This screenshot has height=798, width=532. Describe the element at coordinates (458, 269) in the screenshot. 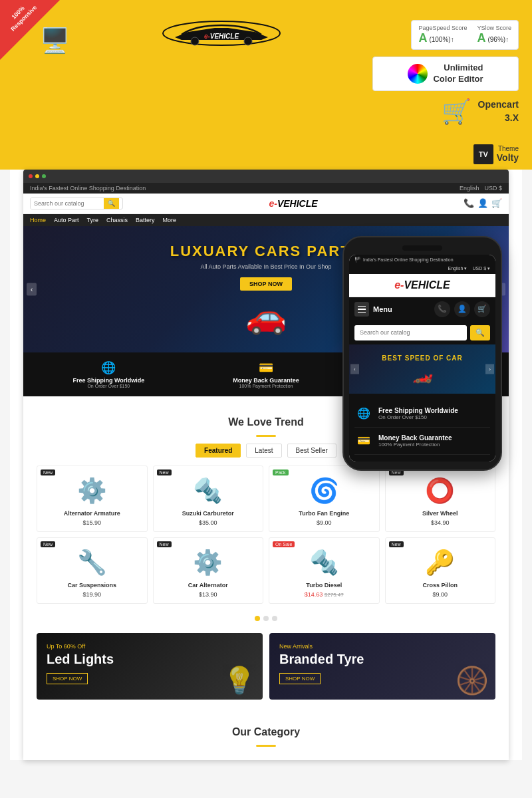

I see `phone-lang-btn: English ▾` at that location.